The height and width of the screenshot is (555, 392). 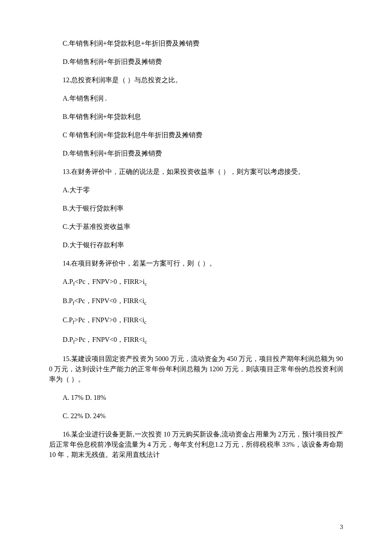 I want to click on page-number: 3, so click(x=342, y=527).